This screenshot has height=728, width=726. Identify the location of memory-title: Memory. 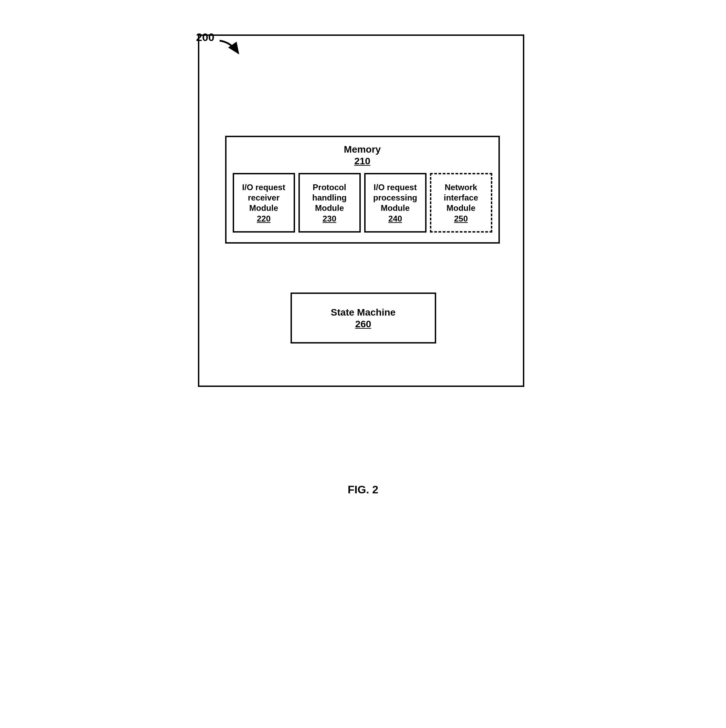
(363, 149).